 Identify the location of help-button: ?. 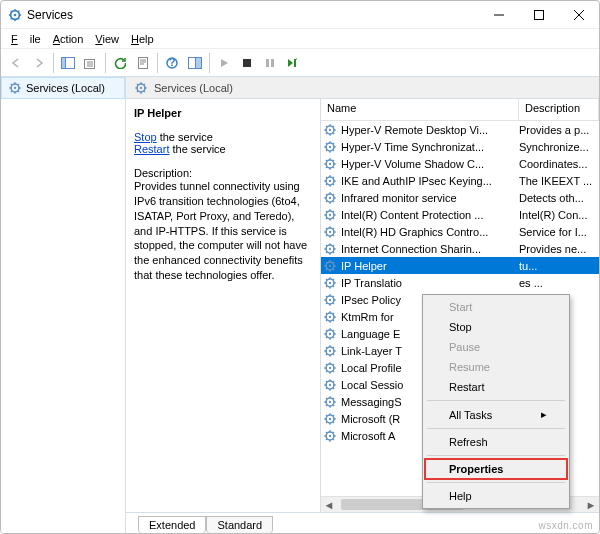
(172, 63).